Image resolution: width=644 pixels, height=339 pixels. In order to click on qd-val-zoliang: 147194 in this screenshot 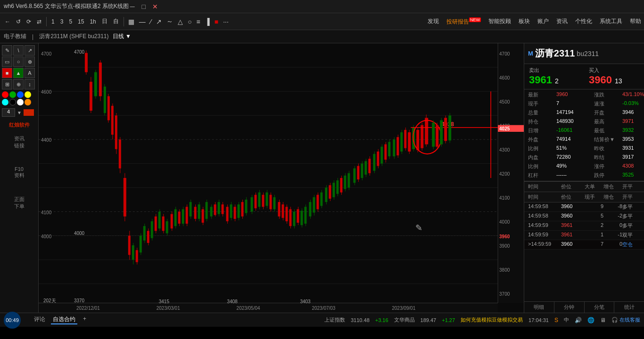, I will do `click(575, 113)`.